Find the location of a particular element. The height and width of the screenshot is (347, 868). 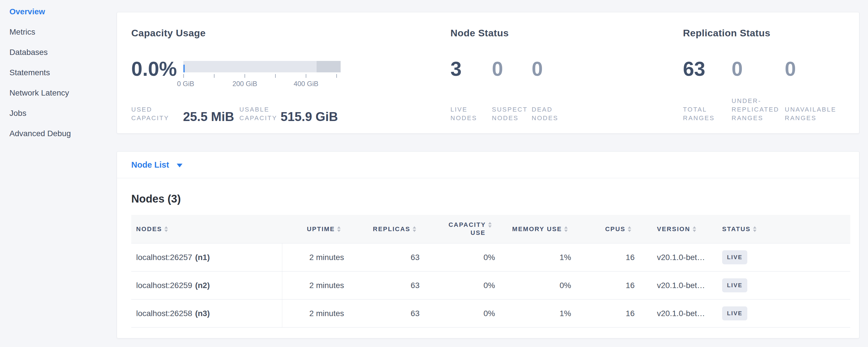

sidebar-item-statements: Statements is located at coordinates (63, 73).